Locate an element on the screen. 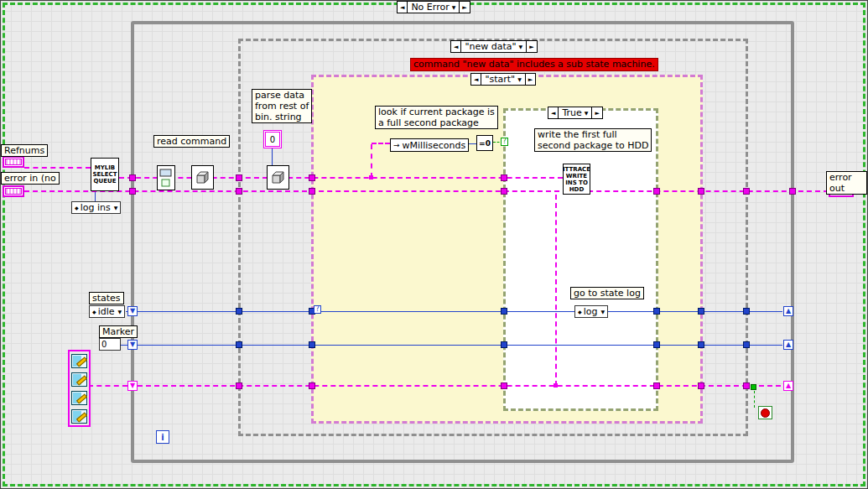 The image size is (868, 489). cluster-pattern-icon is located at coordinates (13, 191).